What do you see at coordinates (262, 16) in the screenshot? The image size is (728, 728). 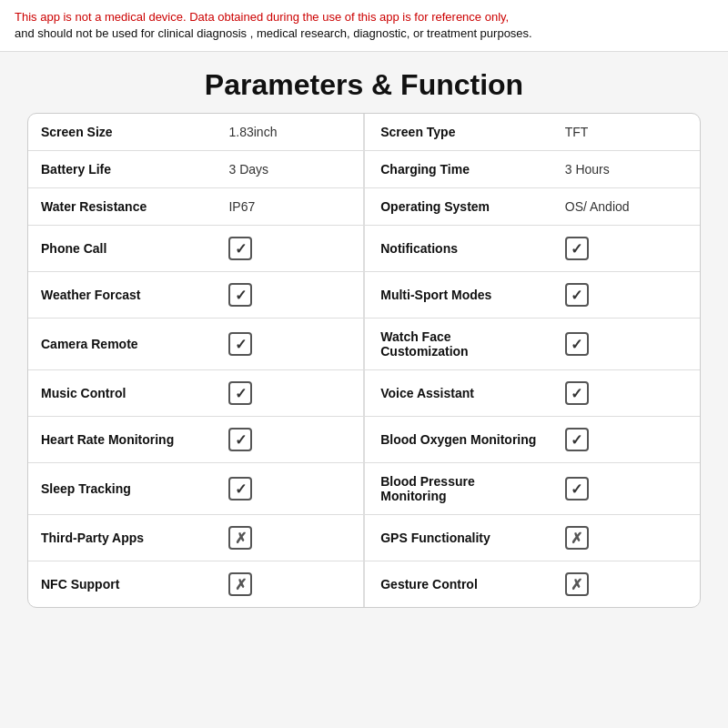 I see `disclaimer-line1: This app is not a medical device. Data o…` at bounding box center [262, 16].